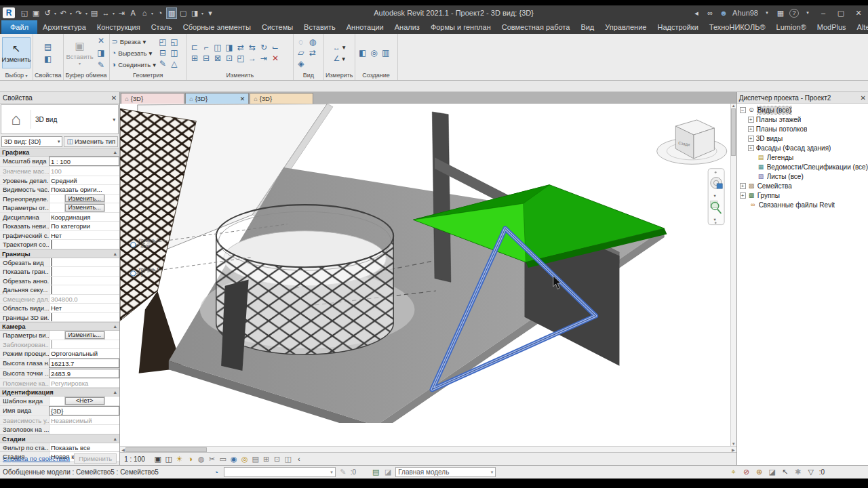  What do you see at coordinates (87, 14) in the screenshot?
I see `redo-icon-dropdown: ▾` at bounding box center [87, 14].